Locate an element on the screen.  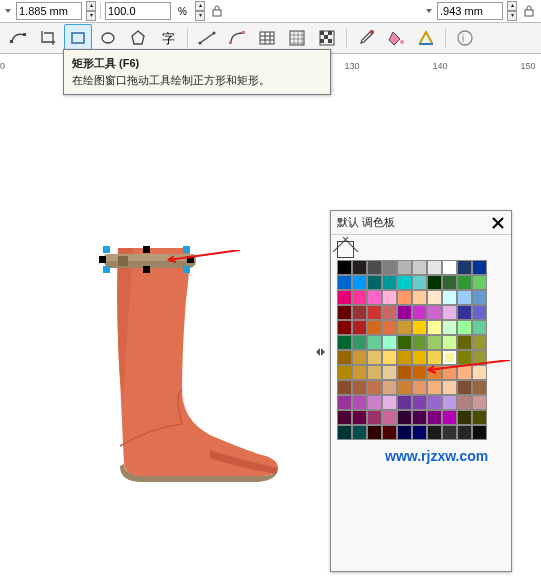
tool-paint-bucket is located at coordinates (396, 38).